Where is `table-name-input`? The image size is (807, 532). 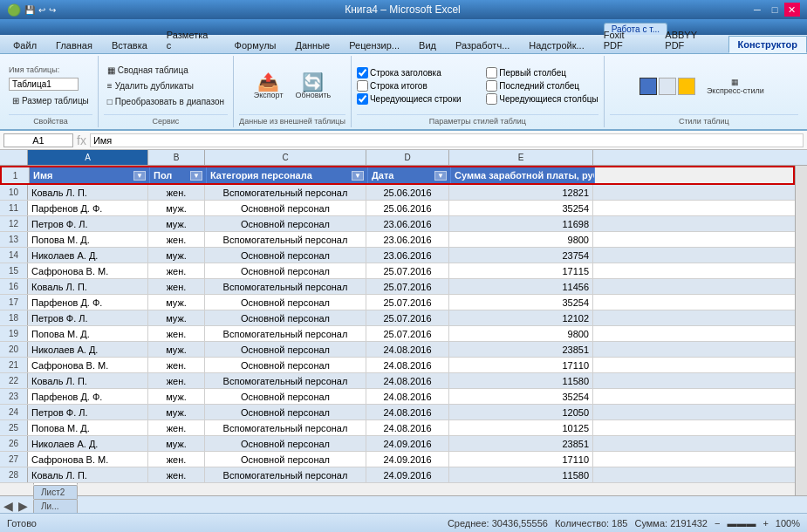
table-name-input is located at coordinates (44, 84).